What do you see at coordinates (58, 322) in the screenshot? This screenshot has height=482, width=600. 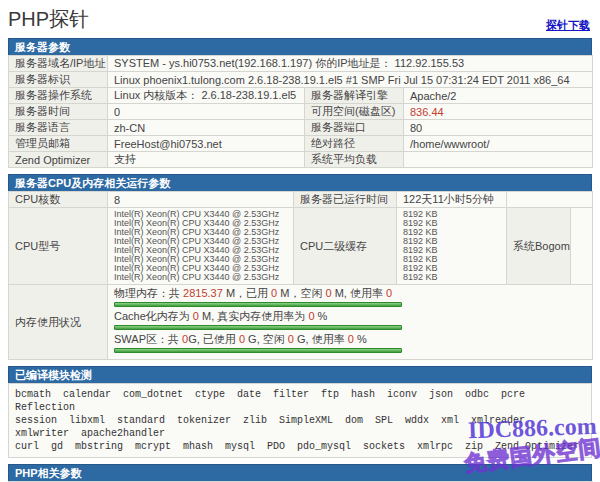 I see `row-label: 内存使用状况` at bounding box center [58, 322].